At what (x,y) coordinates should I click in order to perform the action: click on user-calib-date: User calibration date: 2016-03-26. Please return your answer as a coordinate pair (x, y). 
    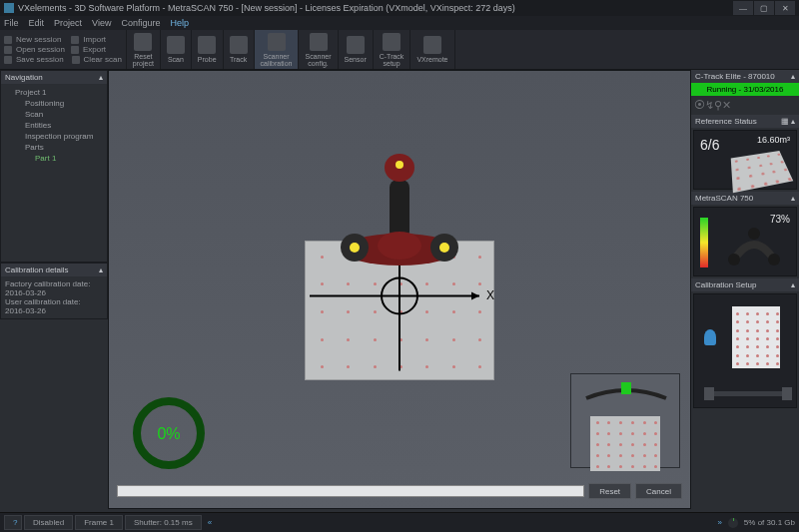
    Looking at the image, I should click on (54, 306).